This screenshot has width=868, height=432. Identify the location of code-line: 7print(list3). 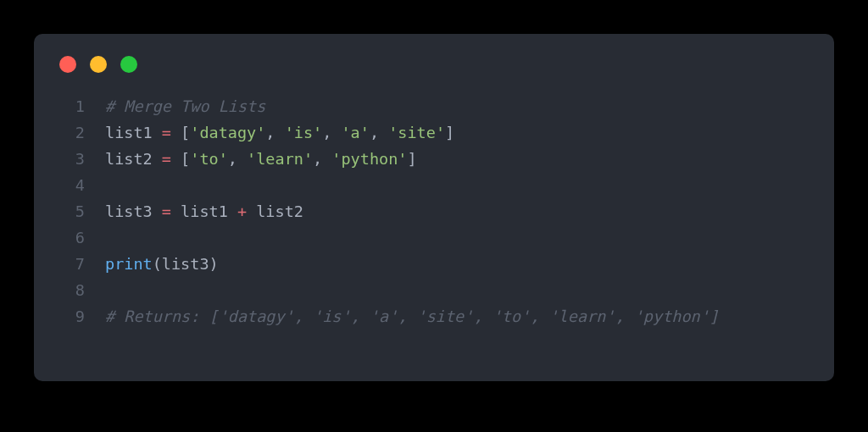
(434, 264).